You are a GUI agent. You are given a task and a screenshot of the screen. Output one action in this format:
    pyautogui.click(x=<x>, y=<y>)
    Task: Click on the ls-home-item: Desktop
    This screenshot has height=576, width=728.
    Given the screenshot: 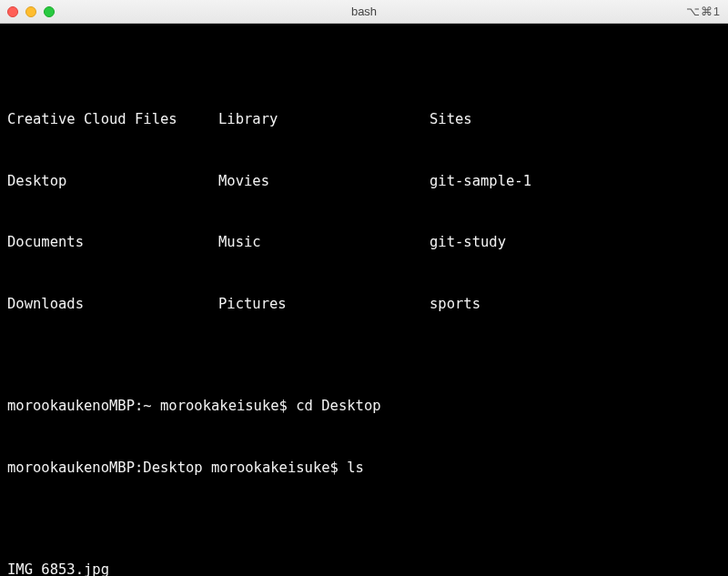 What is the action you would take?
    pyautogui.click(x=113, y=182)
    